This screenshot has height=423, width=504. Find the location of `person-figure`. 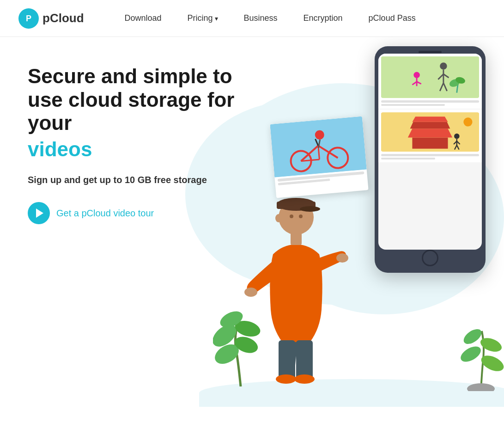

person-figure is located at coordinates (296, 282).